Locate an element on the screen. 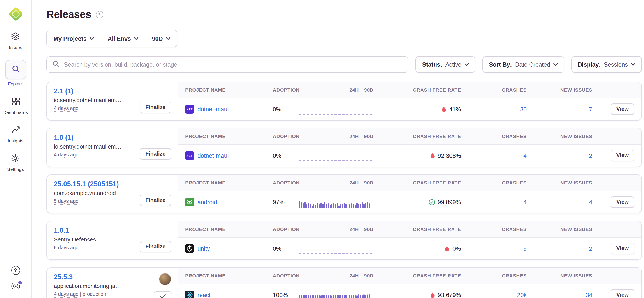 This screenshot has height=298, width=644. release-package: io.sentry.dotnet.maui.em… is located at coordinates (93, 147).